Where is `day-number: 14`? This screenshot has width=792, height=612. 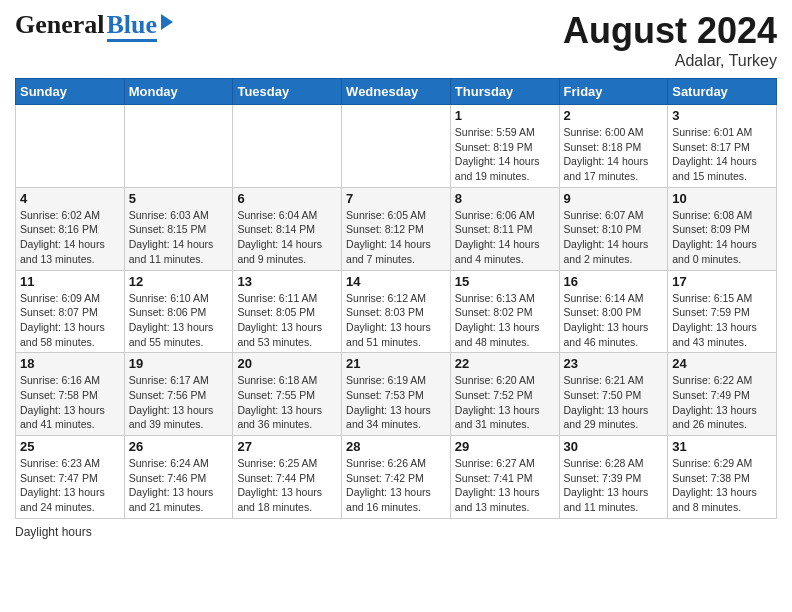
day-number: 14 is located at coordinates (396, 282).